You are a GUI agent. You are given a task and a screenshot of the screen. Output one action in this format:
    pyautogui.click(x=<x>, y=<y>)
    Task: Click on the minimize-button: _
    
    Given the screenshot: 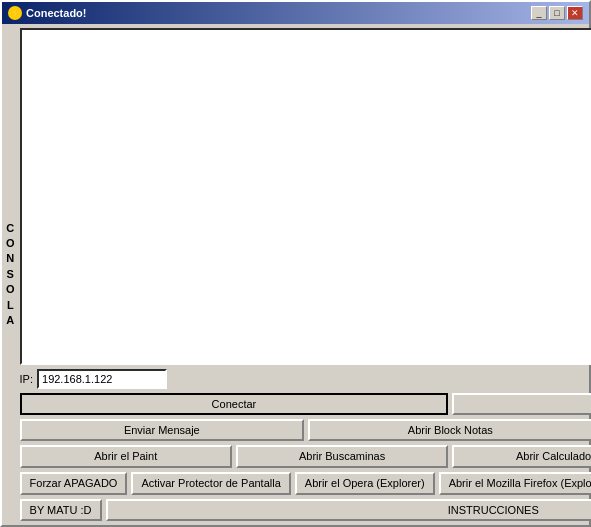 What is the action you would take?
    pyautogui.click(x=539, y=13)
    